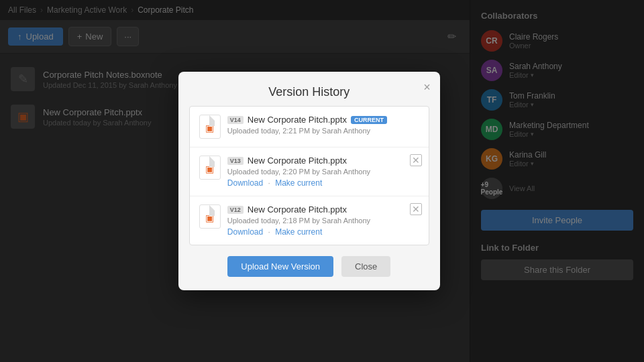 Image resolution: width=644 pixels, height=362 pixels. Describe the element at coordinates (299, 232) in the screenshot. I see `make-current-link-v12: Make current` at that location.